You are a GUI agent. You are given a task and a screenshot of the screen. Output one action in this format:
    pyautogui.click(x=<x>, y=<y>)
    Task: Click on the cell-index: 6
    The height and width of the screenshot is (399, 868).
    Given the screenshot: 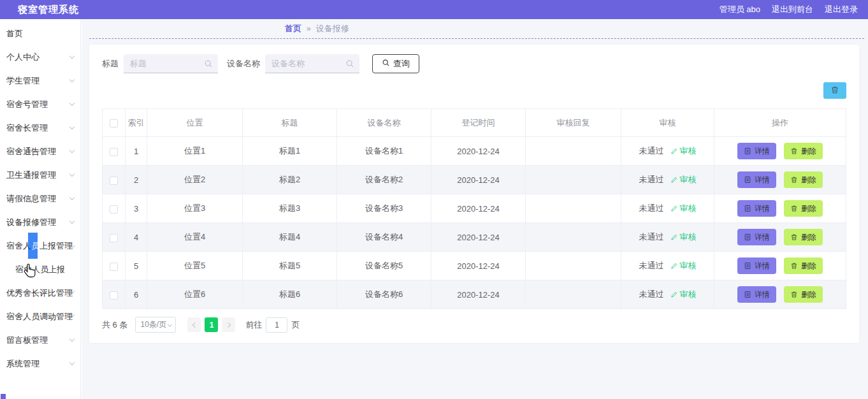 What is the action you would take?
    pyautogui.click(x=136, y=294)
    